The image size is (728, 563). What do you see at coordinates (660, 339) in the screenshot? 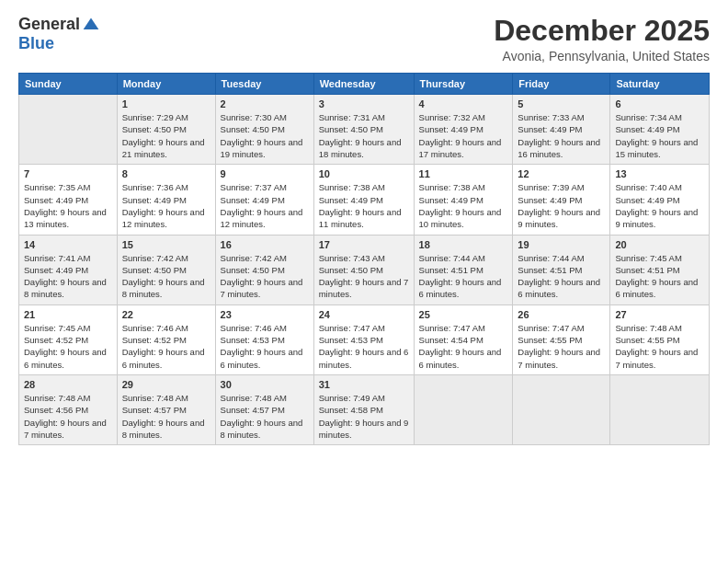
I see `calendar-cell: 27Sunrise: 7:48 AM Sunset: 4:55 PM Dayli…` at bounding box center [660, 339].